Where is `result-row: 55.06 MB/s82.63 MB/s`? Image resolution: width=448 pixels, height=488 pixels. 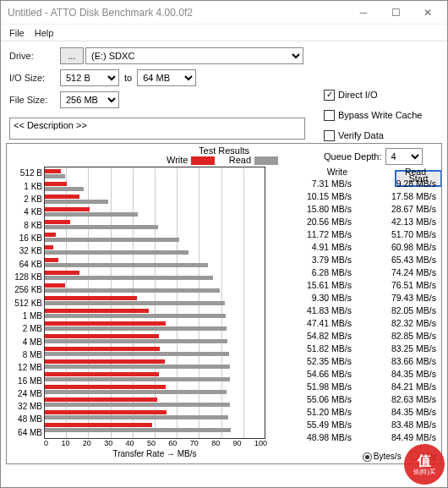 result-row: 55.06 MB/s82.63 MB/s is located at coordinates (353, 399).